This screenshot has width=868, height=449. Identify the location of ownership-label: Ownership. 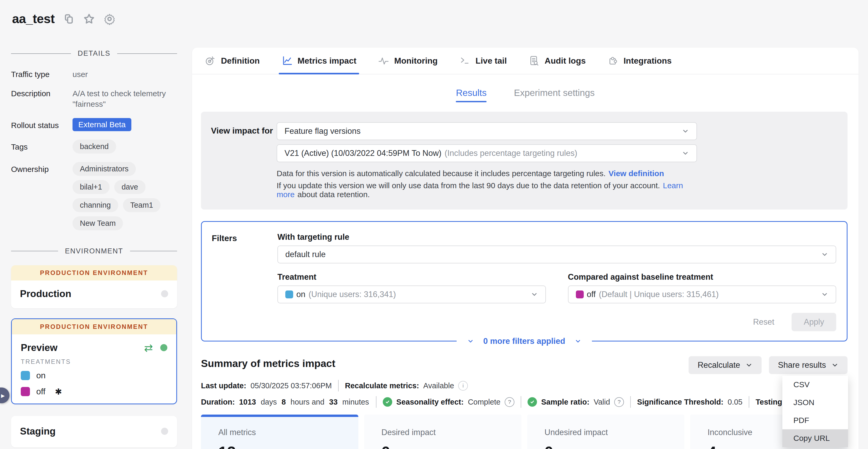
(42, 196).